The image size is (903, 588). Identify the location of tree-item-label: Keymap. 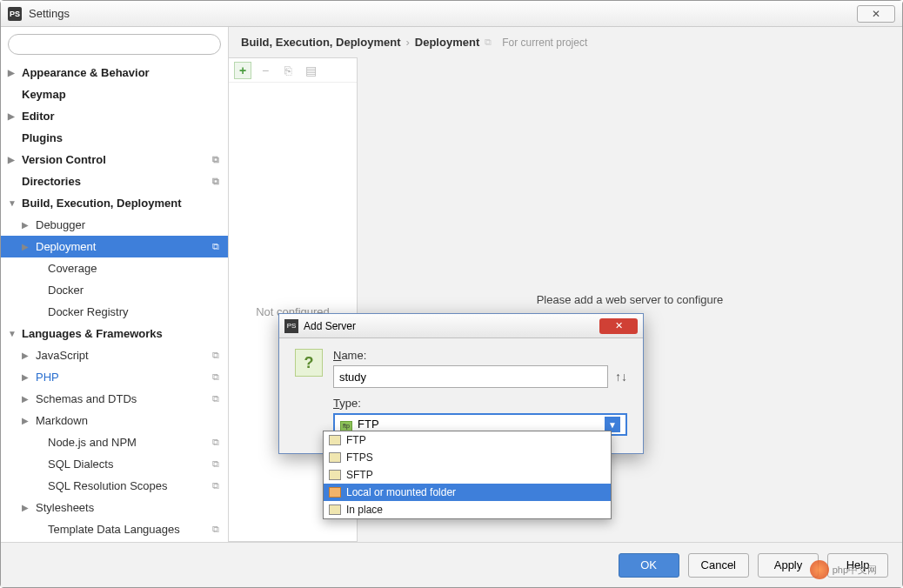
(43, 94).